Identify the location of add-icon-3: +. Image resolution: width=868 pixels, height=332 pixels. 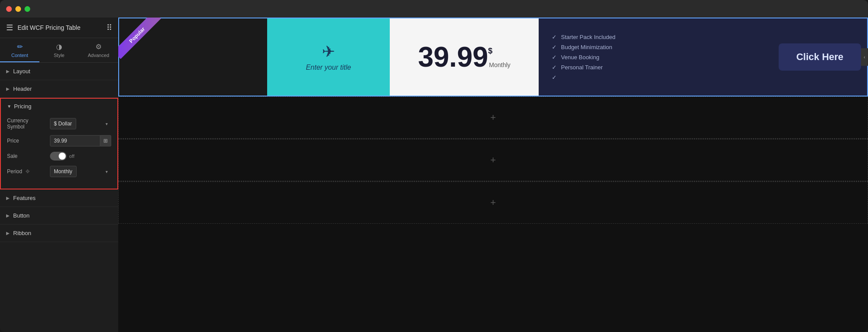
(493, 203).